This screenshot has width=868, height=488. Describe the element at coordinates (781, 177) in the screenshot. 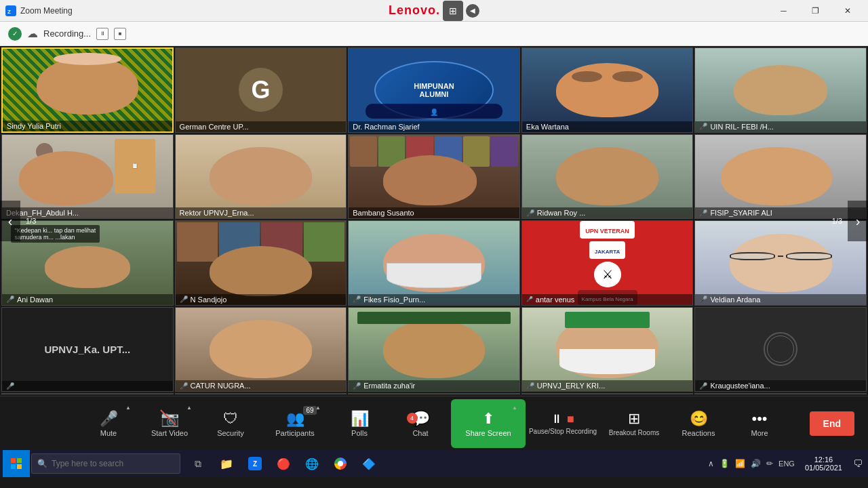

I see `video-tile: 🎤 FISIP_SYARIF ALI` at that location.